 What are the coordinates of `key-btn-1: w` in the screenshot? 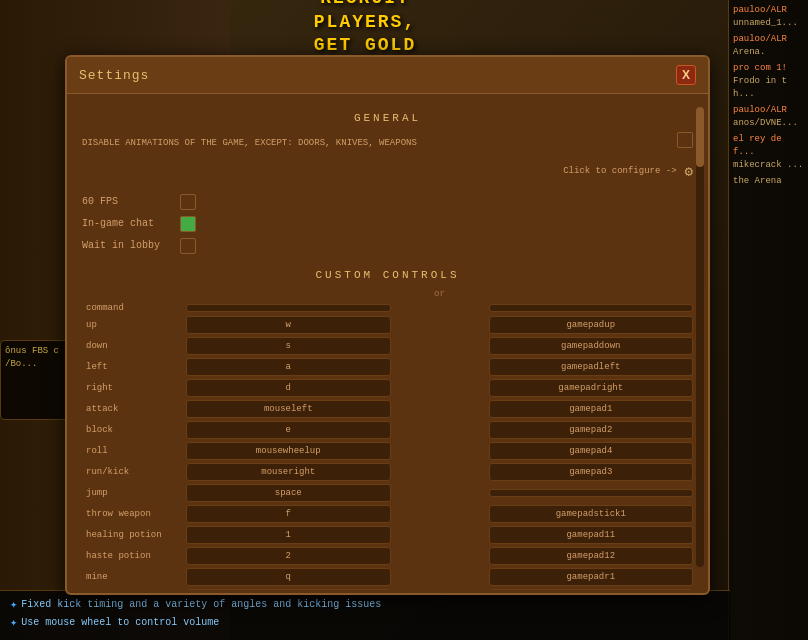 It's located at (288, 325).